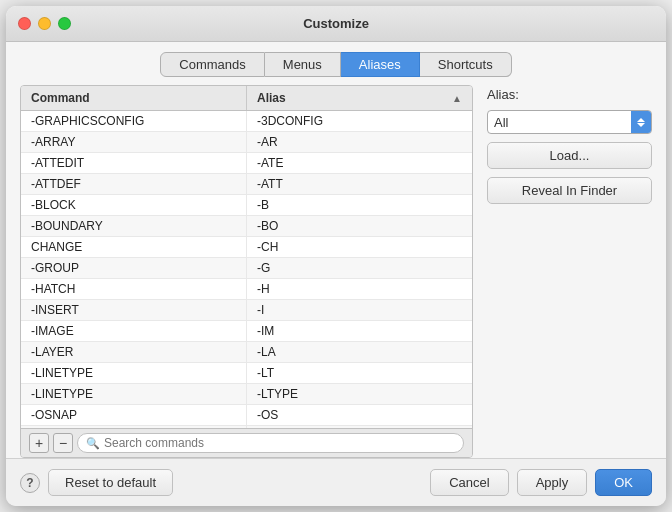  Describe the element at coordinates (134, 310) in the screenshot. I see `cell-command: -INSERT` at that location.